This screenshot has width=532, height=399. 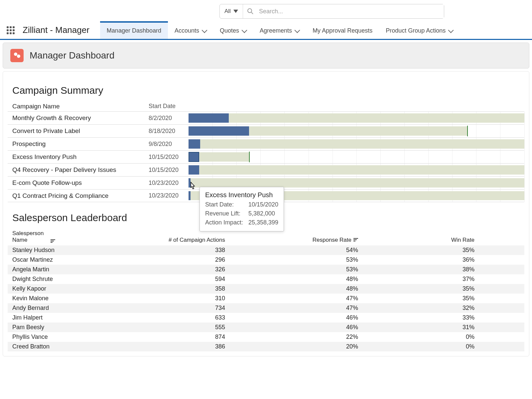 I want to click on win-rate: 38%, so click(x=416, y=269).